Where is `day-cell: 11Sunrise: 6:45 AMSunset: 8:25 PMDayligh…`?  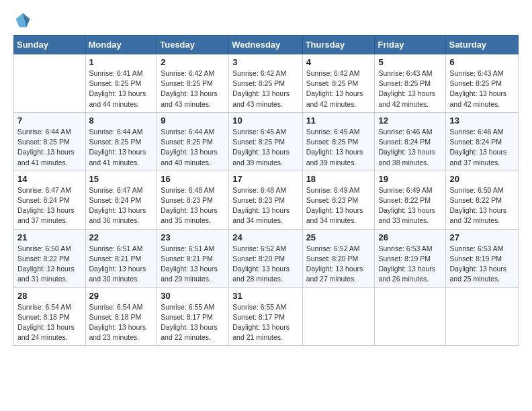
day-cell: 11Sunrise: 6:45 AMSunset: 8:25 PMDayligh… is located at coordinates (339, 141).